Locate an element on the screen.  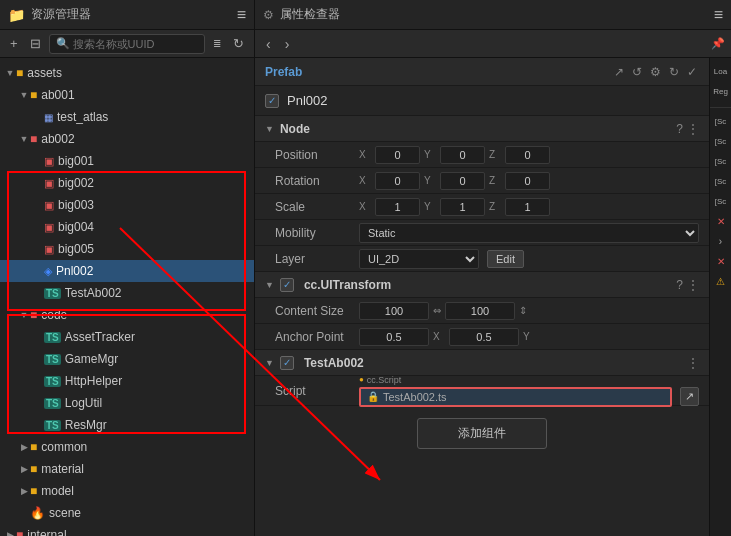
tree-item-ab001: ▼ ■ ab001 is located at coordinates (127, 95).